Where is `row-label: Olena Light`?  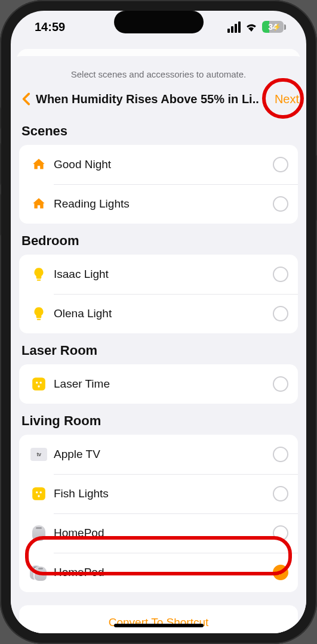
row-label: Olena Light is located at coordinates (161, 314).